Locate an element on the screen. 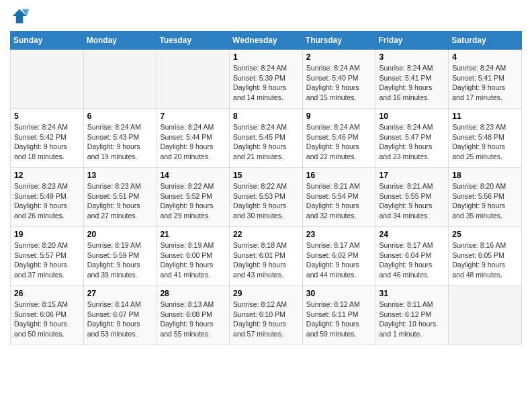 The height and width of the screenshot is (411, 532). header-day: Friday is located at coordinates (412, 40).